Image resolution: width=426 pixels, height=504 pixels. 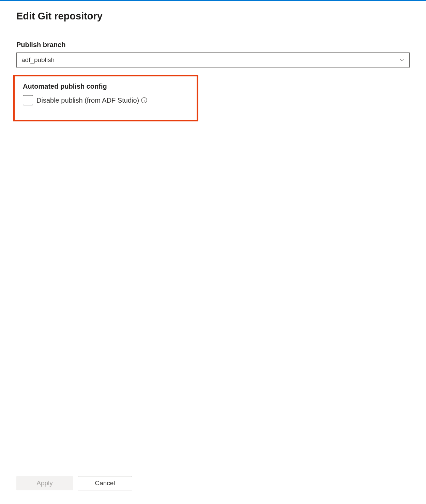 I want to click on page-title: Edit Git repository, so click(x=213, y=16).